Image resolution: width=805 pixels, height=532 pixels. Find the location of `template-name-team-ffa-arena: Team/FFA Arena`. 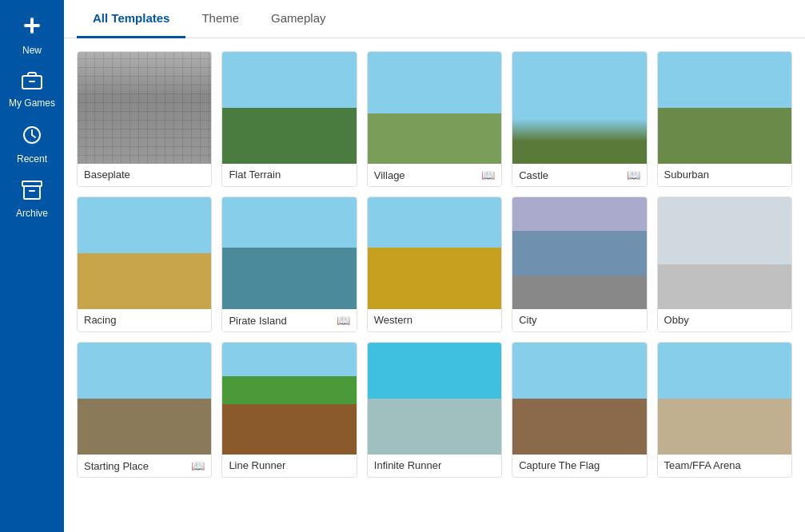

template-name-team-ffa-arena: Team/FFA Arena is located at coordinates (703, 465).